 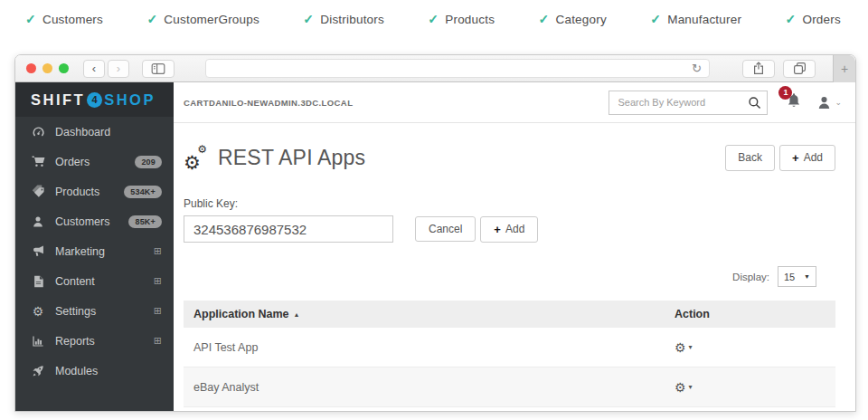 What do you see at coordinates (63, 69) in the screenshot?
I see `fullscreen-button` at bounding box center [63, 69].